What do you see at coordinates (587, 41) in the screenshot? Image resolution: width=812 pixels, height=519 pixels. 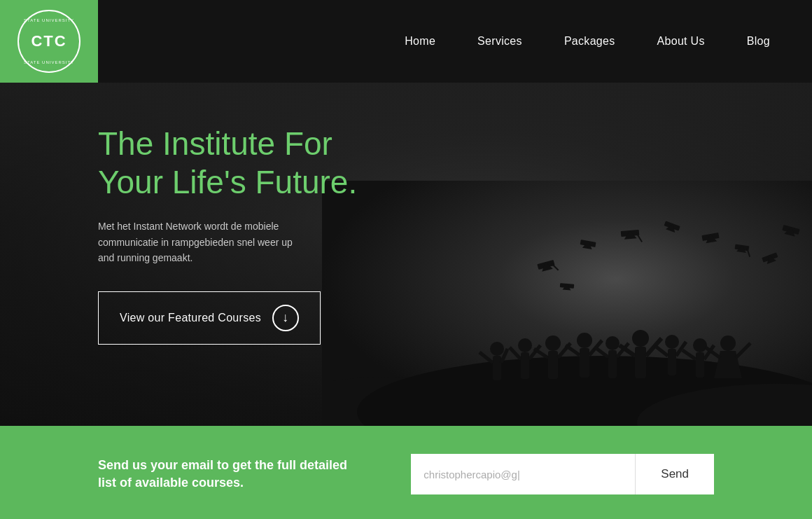 I see `nav: Home Services Packages About Us Blog` at bounding box center [587, 41].